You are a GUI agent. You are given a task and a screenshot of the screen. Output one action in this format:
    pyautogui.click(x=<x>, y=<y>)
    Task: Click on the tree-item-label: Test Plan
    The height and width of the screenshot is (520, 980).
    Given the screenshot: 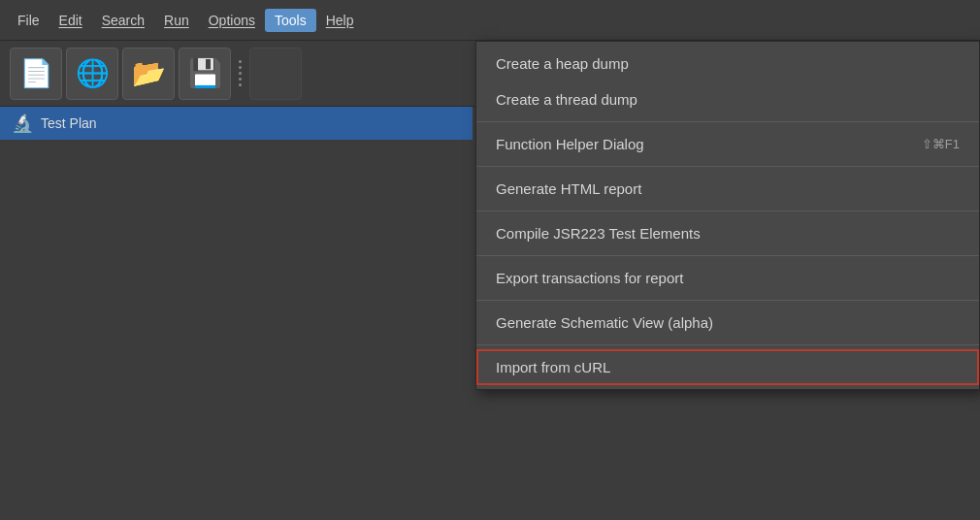 What is the action you would take?
    pyautogui.click(x=69, y=123)
    